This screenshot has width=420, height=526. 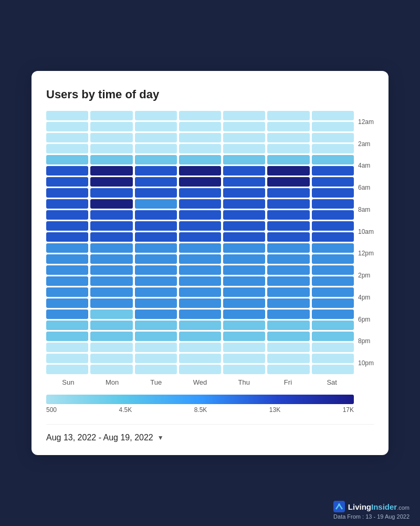 What do you see at coordinates (200, 410) in the screenshot?
I see `legend-labels: 5004.5K8.5K13K17K` at bounding box center [200, 410].